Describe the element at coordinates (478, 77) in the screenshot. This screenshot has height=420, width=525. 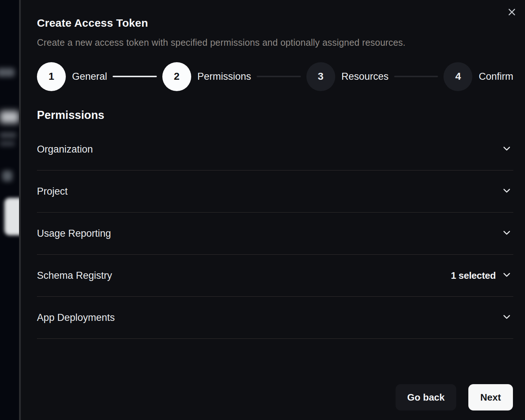
I see `step-confirm: 4 Confirm` at that location.